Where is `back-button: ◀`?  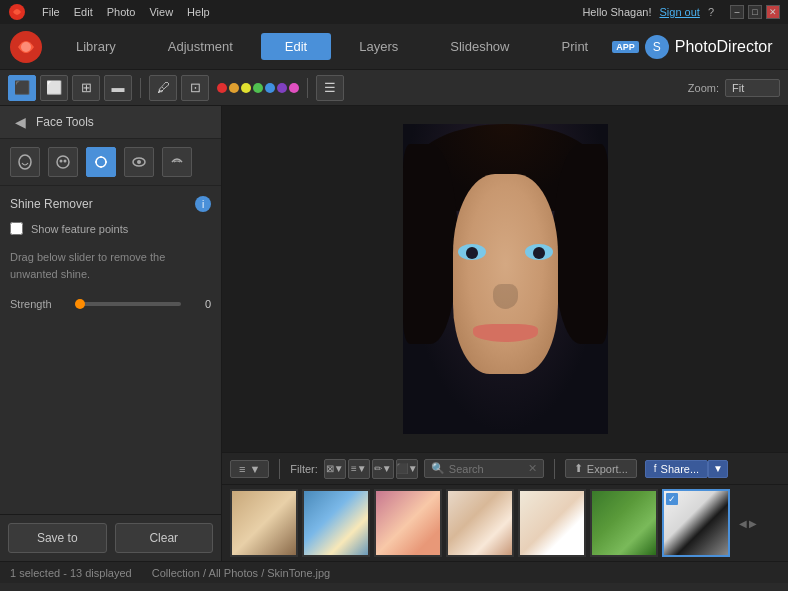 back-button: ◀ is located at coordinates (20, 122).